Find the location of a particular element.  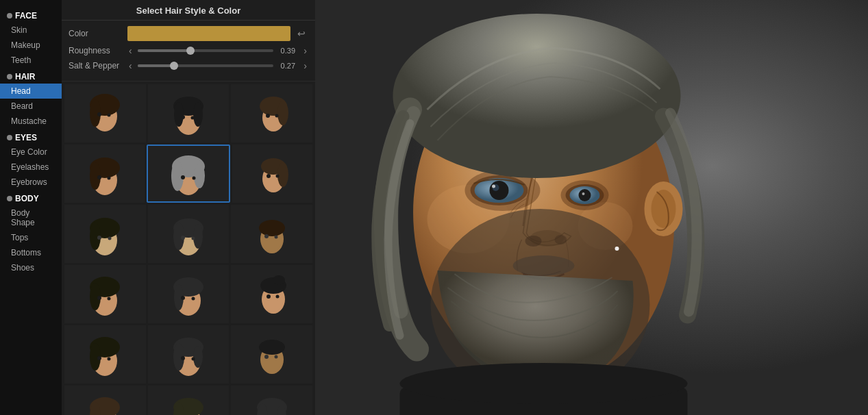

sidebar-item-beard: Beard is located at coordinates (31, 106).